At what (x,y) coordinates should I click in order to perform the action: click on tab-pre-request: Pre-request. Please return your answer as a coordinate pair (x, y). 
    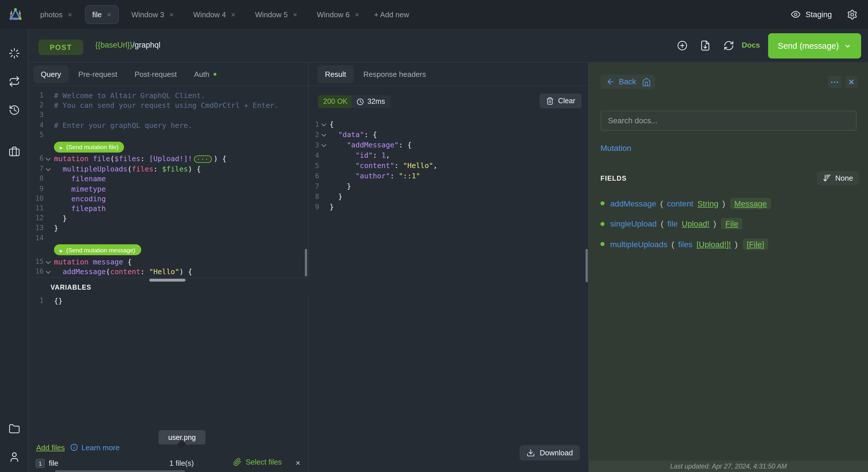
    Looking at the image, I should click on (98, 74).